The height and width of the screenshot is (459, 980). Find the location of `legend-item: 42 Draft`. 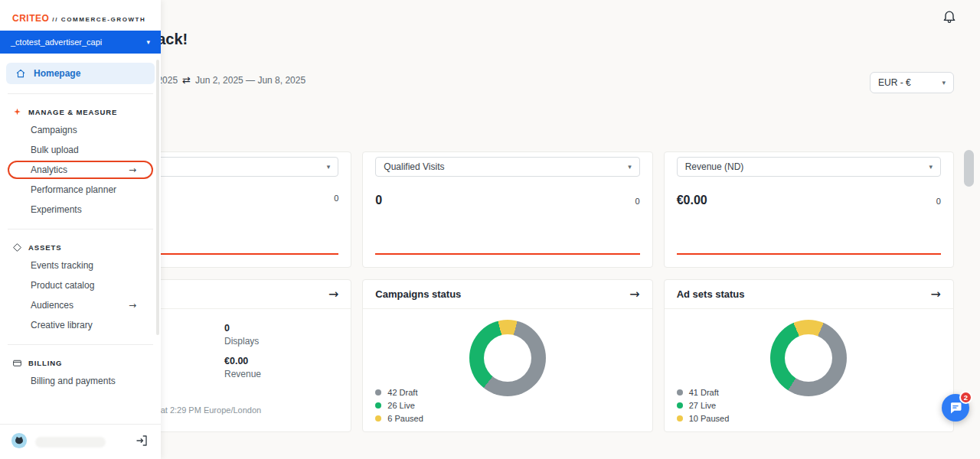

legend-item: 42 Draft is located at coordinates (399, 392).